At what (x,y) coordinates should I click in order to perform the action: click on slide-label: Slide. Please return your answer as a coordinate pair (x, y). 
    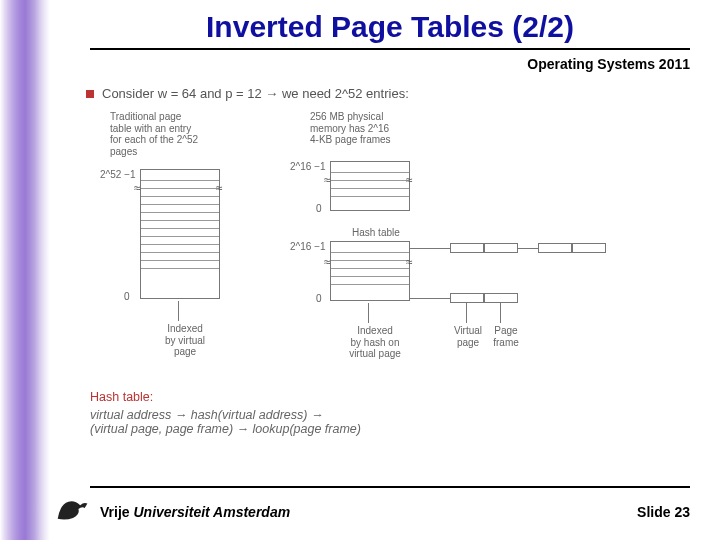
    Looking at the image, I should click on (654, 512).